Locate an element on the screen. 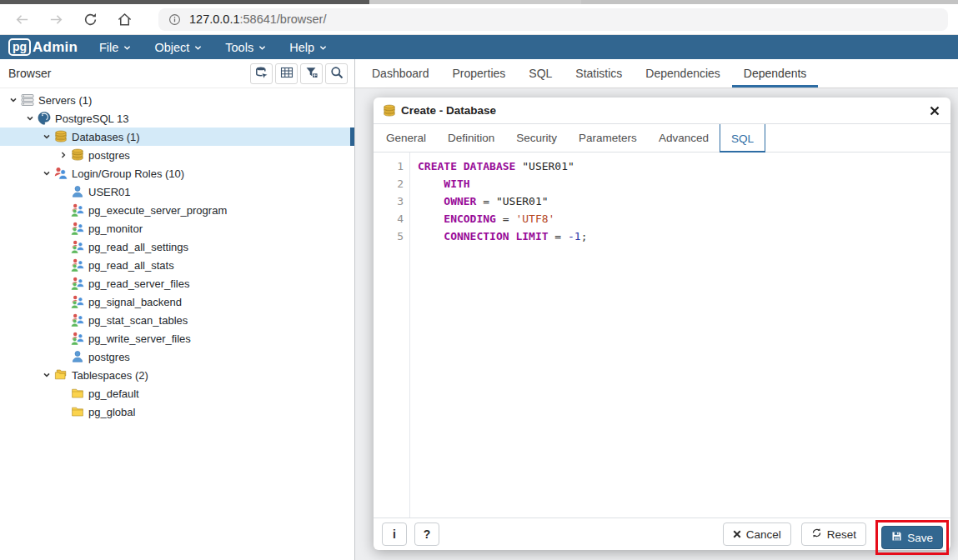 This screenshot has height=560, width=958. main-tab-bar: DashboardPropertiesSQLStatisticsDependen… is located at coordinates (657, 73).